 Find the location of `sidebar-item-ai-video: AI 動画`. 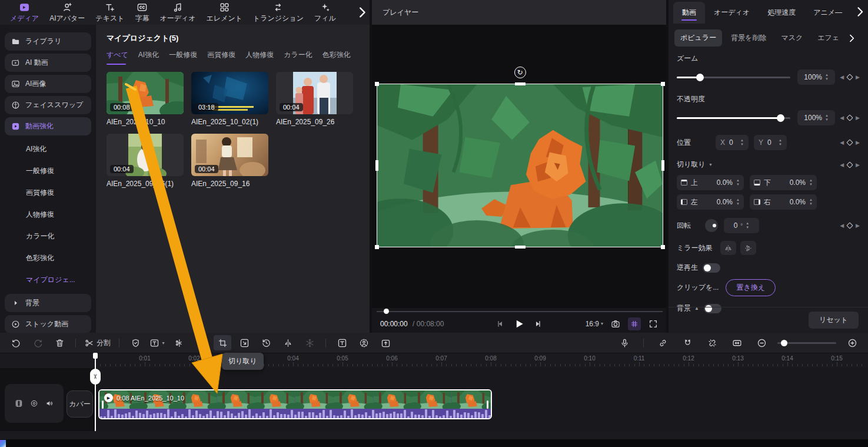

sidebar-item-ai-video: AI 動画 is located at coordinates (48, 62).